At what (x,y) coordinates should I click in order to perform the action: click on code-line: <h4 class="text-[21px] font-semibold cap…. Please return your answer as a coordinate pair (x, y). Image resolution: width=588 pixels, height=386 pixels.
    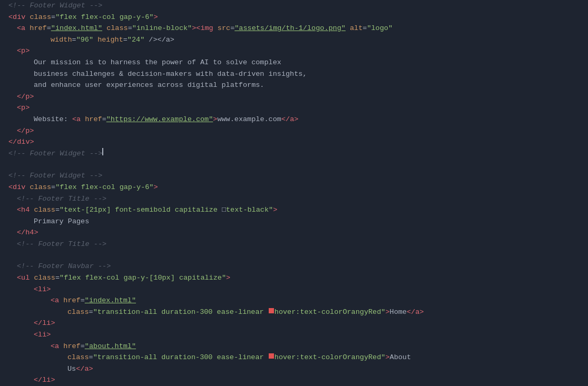
    Looking at the image, I should click on (294, 210).